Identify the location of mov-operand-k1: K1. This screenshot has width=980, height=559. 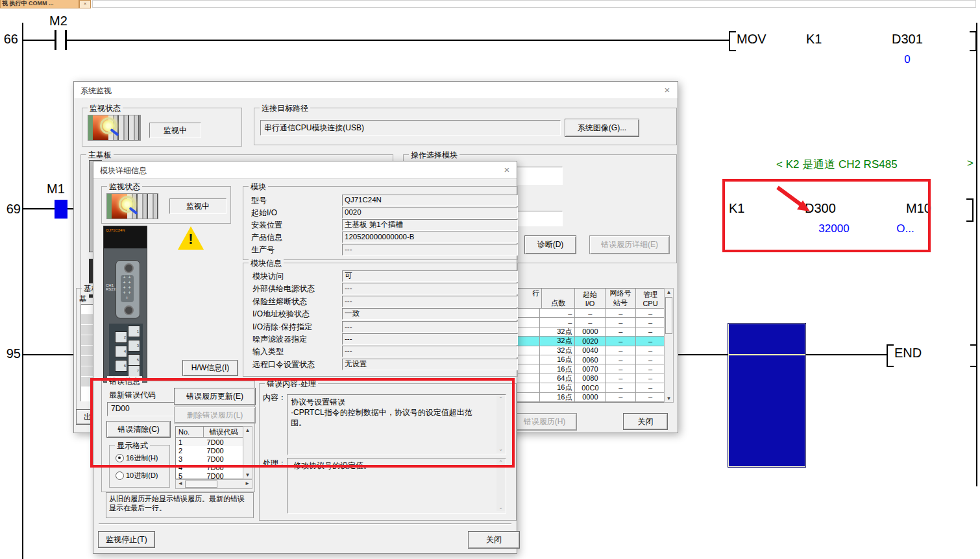
(814, 39).